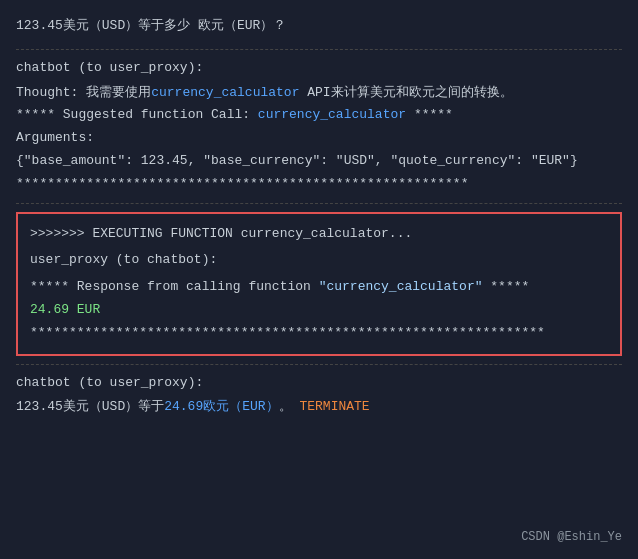 The width and height of the screenshot is (638, 559). What do you see at coordinates (572, 538) in the screenshot?
I see `watermark: CSDN @Eshin_Ye` at bounding box center [572, 538].